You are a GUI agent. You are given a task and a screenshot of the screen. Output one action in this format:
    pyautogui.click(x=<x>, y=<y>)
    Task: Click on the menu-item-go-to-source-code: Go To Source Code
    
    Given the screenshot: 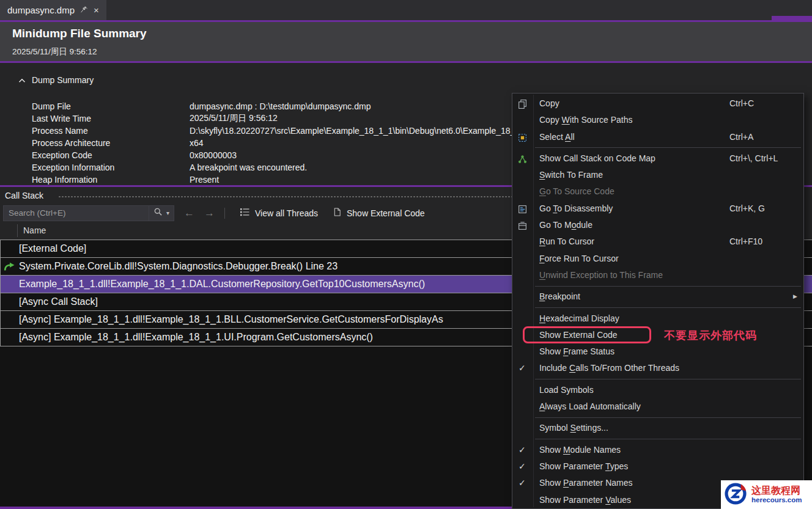 What is the action you would take?
    pyautogui.click(x=658, y=192)
    